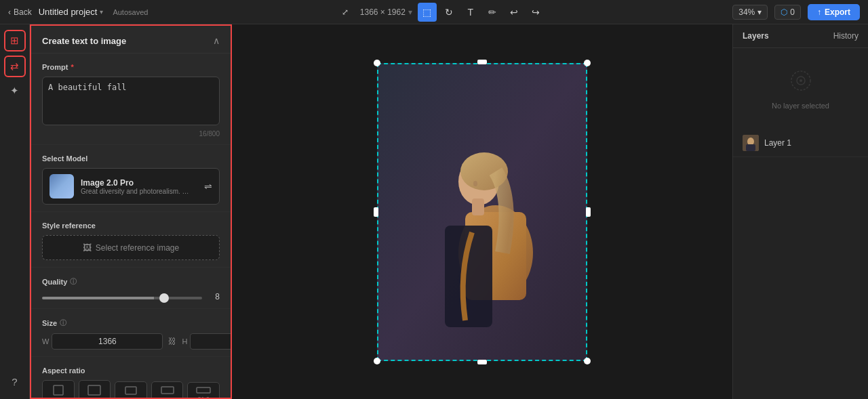 The image size is (868, 399). What do you see at coordinates (78, 12) in the screenshot?
I see `topbar-left: ‹ Back Untitled project ▾ Autosaved` at bounding box center [78, 12].